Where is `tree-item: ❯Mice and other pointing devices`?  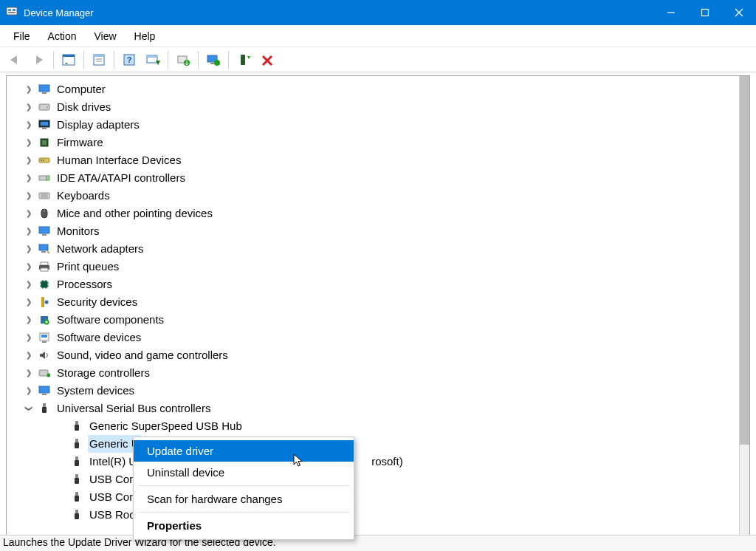 tree-item: ❯Mice and other pointing devices is located at coordinates (385, 213).